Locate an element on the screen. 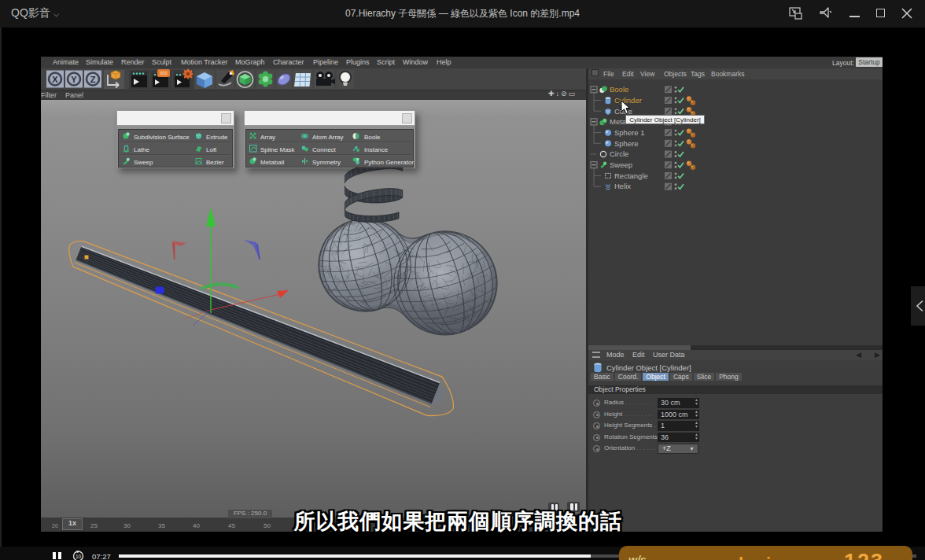  svg-text: Rectangle is located at coordinates (631, 176).